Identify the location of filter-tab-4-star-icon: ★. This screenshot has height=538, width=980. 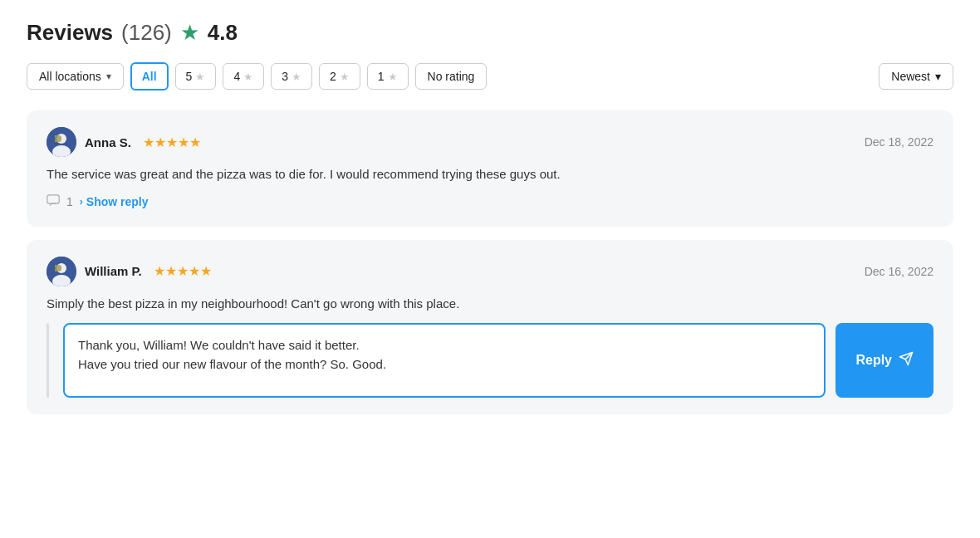
(248, 76).